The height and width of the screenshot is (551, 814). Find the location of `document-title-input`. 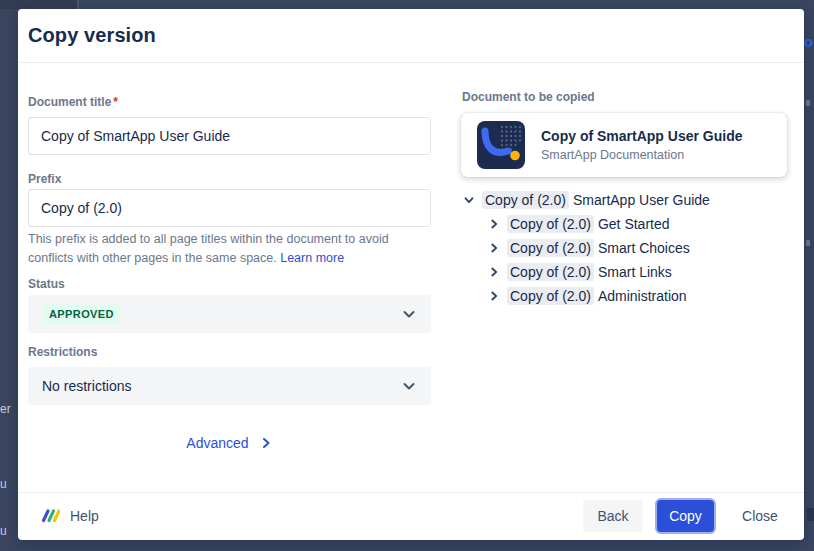

document-title-input is located at coordinates (230, 136).